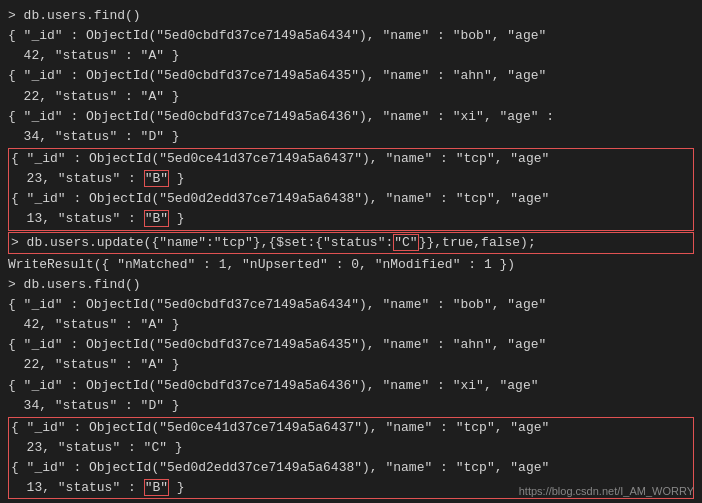  I want to click on line-11: 13, "status" : "B" }, so click(351, 219).